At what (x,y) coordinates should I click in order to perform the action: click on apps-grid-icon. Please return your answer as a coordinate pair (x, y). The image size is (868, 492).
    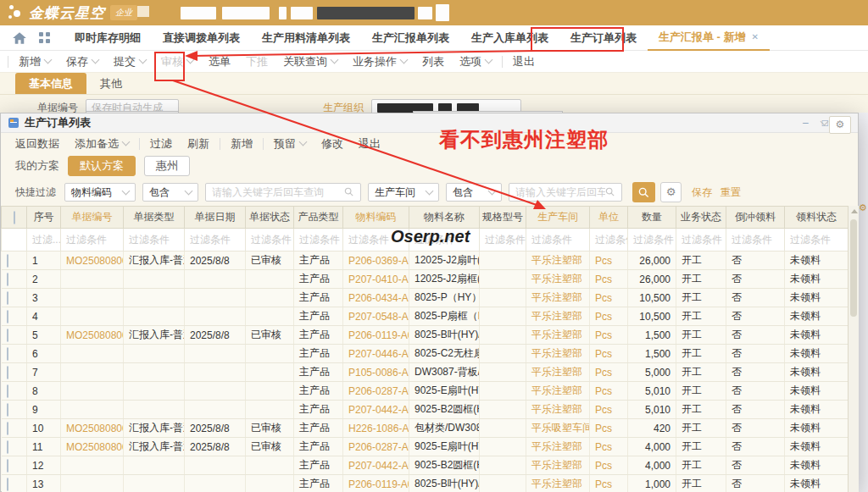
    Looking at the image, I should click on (44, 37).